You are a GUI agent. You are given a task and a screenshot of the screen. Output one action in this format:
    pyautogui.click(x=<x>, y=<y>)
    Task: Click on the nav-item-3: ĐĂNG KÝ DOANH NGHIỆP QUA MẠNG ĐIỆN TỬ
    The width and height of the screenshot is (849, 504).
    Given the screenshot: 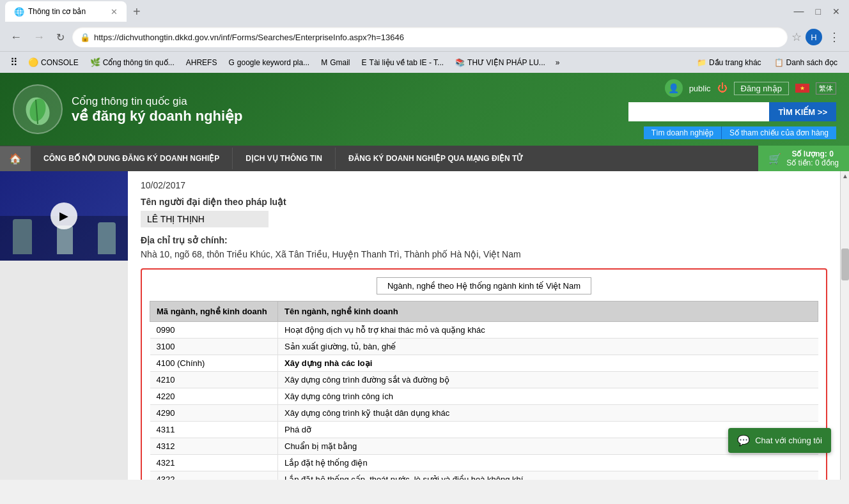 What is the action you would take?
    pyautogui.click(x=436, y=158)
    